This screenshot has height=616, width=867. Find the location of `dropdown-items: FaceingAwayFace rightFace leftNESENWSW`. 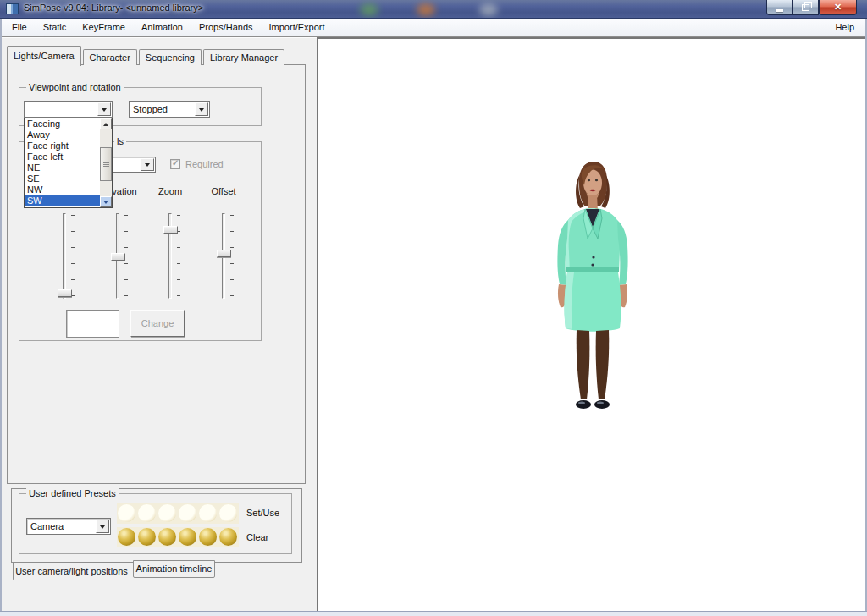

dropdown-items: FaceingAwayFace rightFace leftNESENWSW is located at coordinates (68, 162).